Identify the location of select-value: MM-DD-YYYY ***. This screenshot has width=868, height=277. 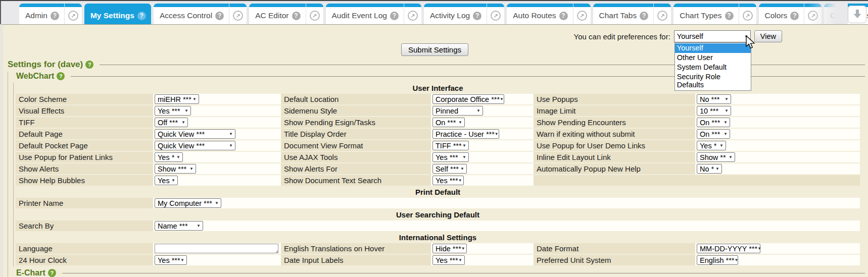
(729, 249).